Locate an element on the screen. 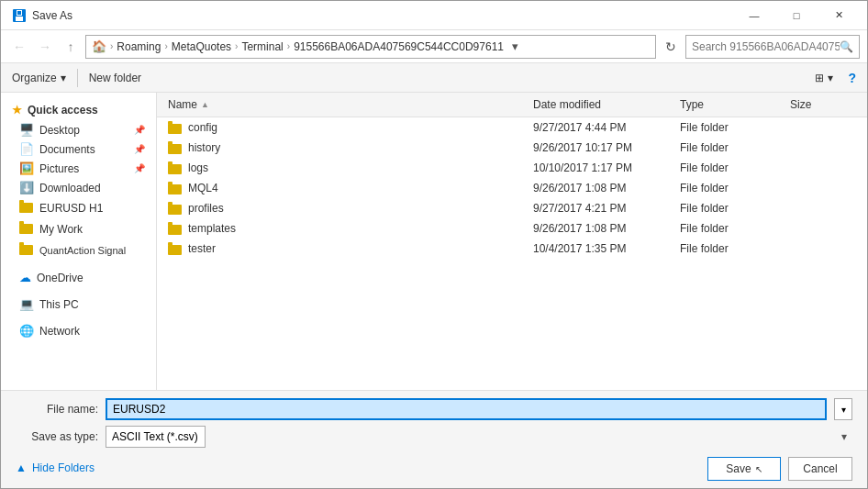 Image resolution: width=868 pixels, height=489 pixels. help-button: ? is located at coordinates (851, 78).